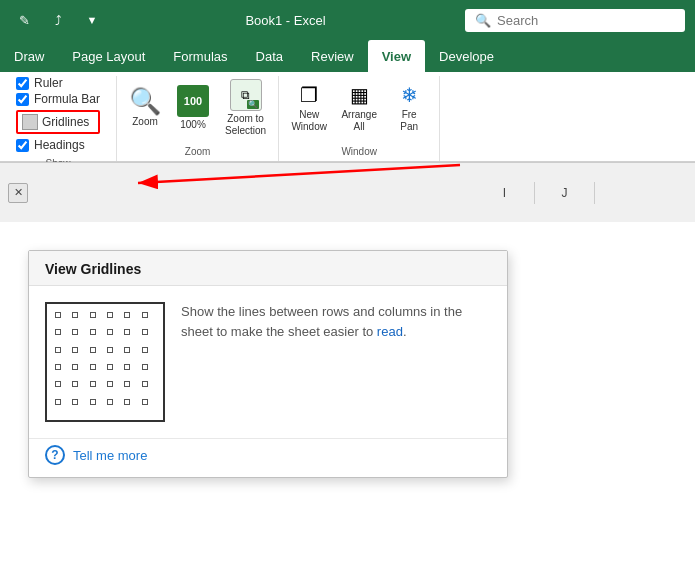 The height and width of the screenshot is (582, 695). Describe the element at coordinates (193, 125) in the screenshot. I see `zoom100-btn-label: 100%` at that location.